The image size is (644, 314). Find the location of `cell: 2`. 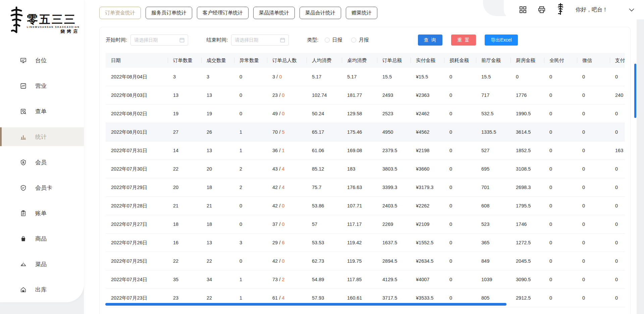

cell: 2 is located at coordinates (251, 169).